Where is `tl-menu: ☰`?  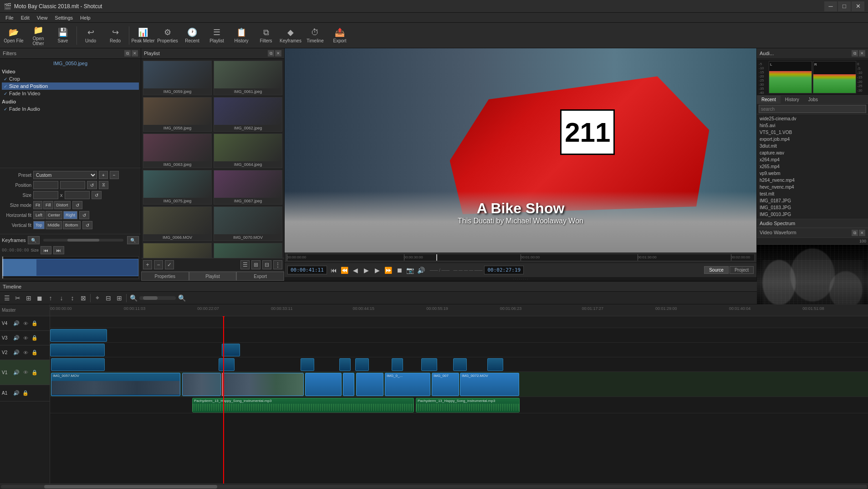
tl-menu: ☰ is located at coordinates (7, 298).